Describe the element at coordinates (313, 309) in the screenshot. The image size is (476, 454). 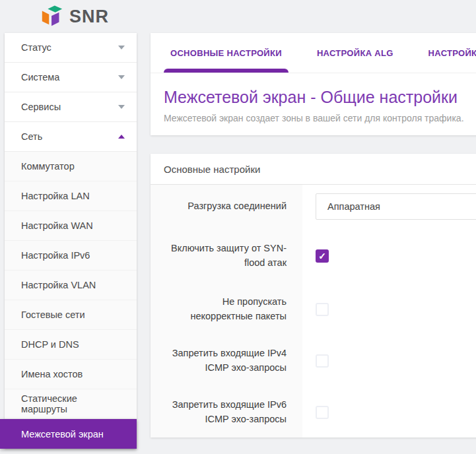
I see `form-row: Не пропускать некорректные пакеты` at that location.